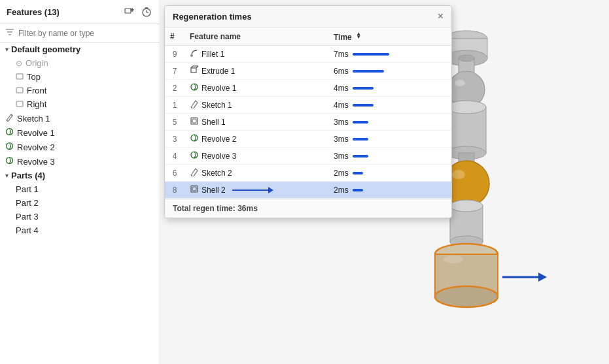 The image size is (609, 364). What do you see at coordinates (20, 77) in the screenshot?
I see `plane-icon` at bounding box center [20, 77].